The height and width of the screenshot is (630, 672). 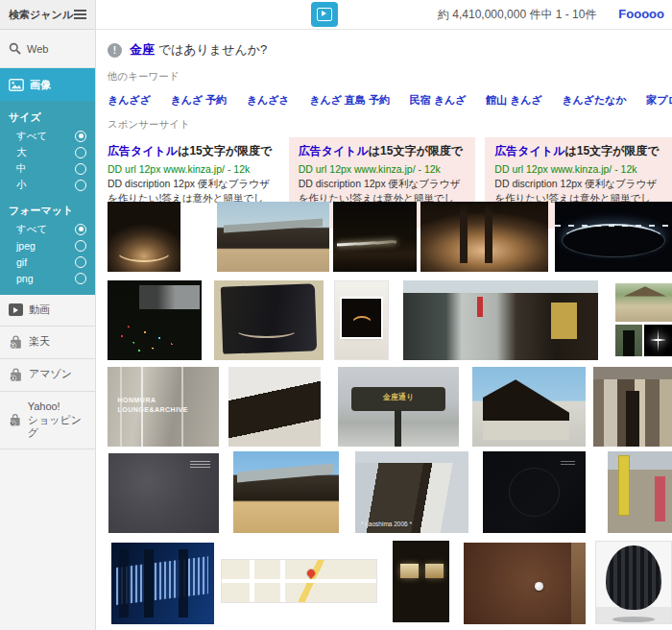 I want to click on filter-option-format-png: png, so click(x=48, y=279).